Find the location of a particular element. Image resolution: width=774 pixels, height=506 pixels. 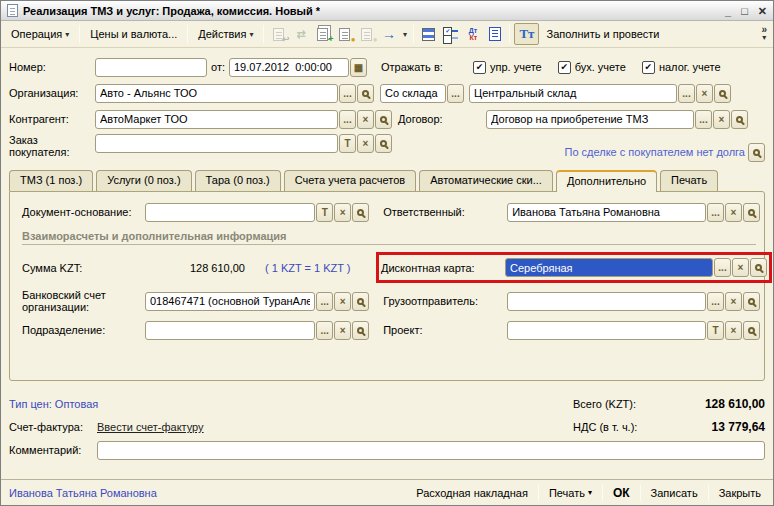

tab-settlement-accounts: Счета учета расчетов is located at coordinates (350, 180).